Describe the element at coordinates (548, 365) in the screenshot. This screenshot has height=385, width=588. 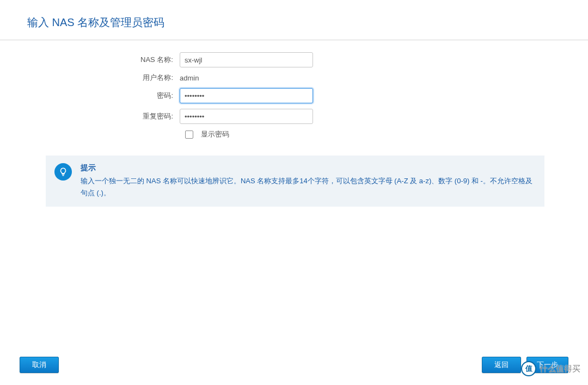
I see `next-button: 下一步` at that location.